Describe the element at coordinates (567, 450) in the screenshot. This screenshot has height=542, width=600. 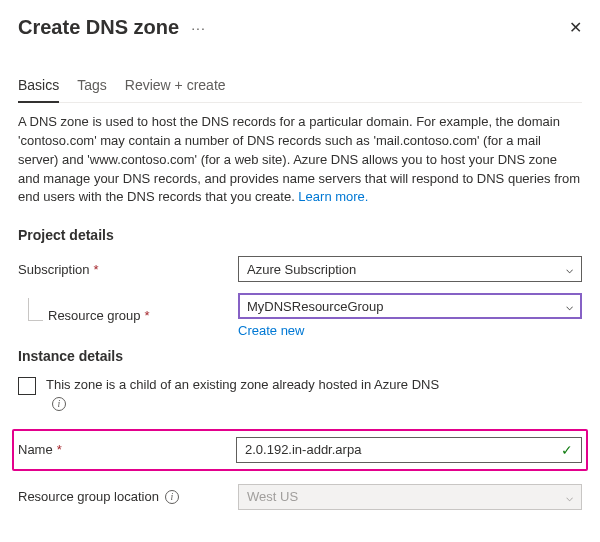
I see `checkmark-icon: ✓` at that location.